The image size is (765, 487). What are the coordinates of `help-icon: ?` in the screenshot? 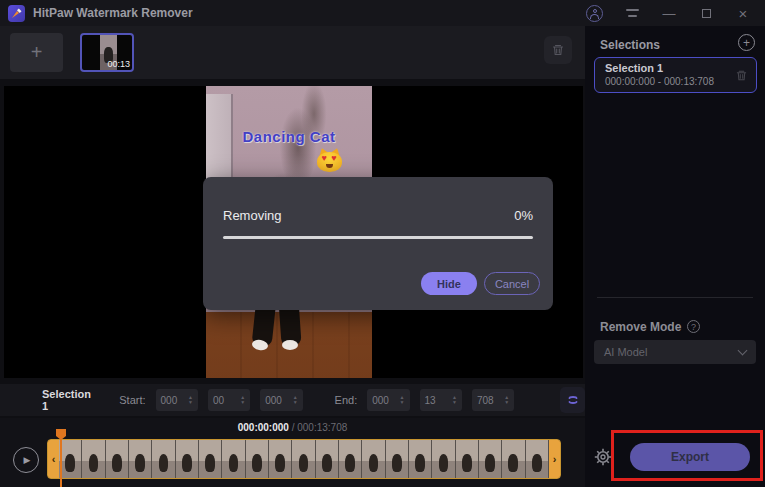 It's located at (694, 326).